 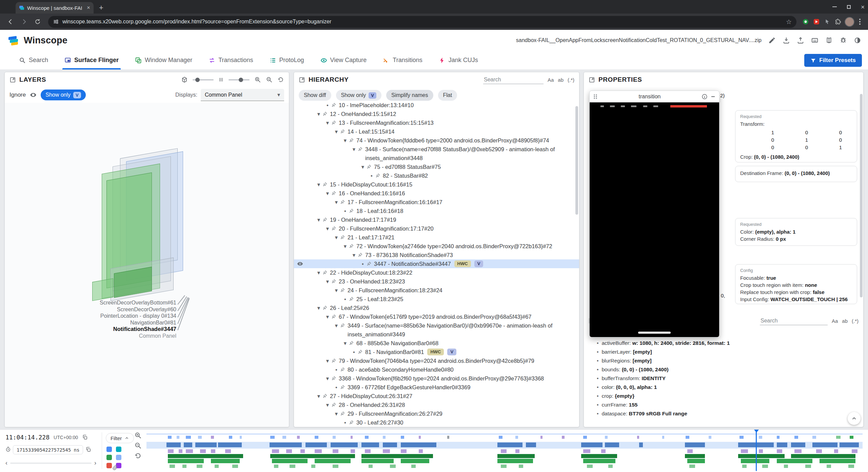 I want to click on window-close-button: ×, so click(x=863, y=7).